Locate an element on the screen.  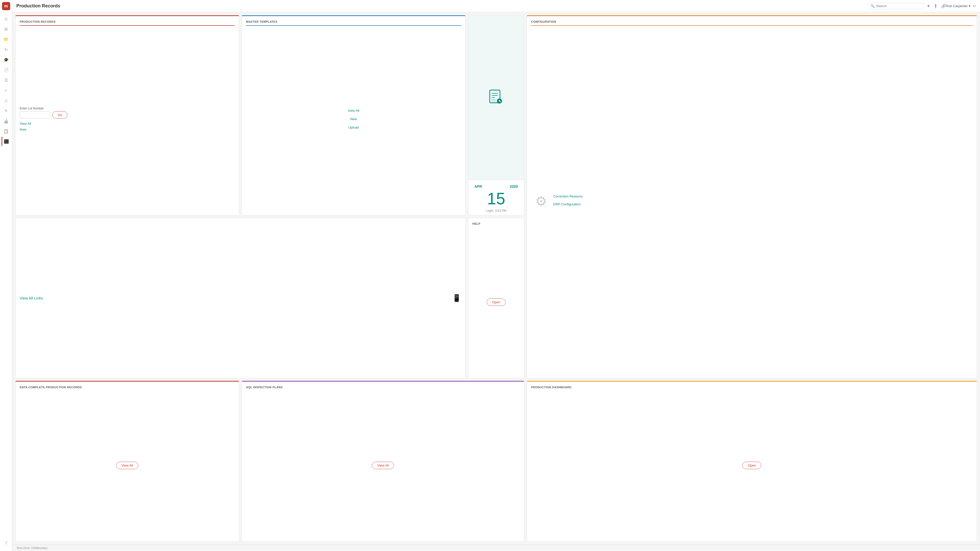
sidebar-item-reports: 📋 is located at coordinates (6, 131).